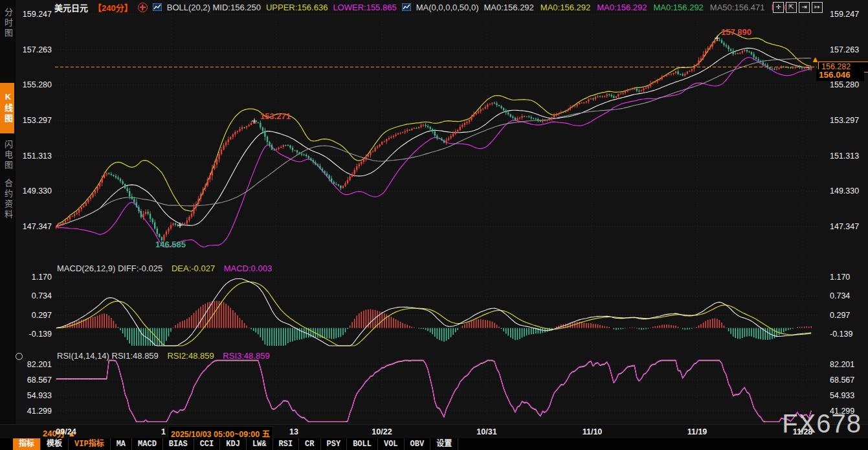 The width and height of the screenshot is (868, 450). Describe the element at coordinates (391, 444) in the screenshot. I see `toolbar-item-vol: VOL` at that location.